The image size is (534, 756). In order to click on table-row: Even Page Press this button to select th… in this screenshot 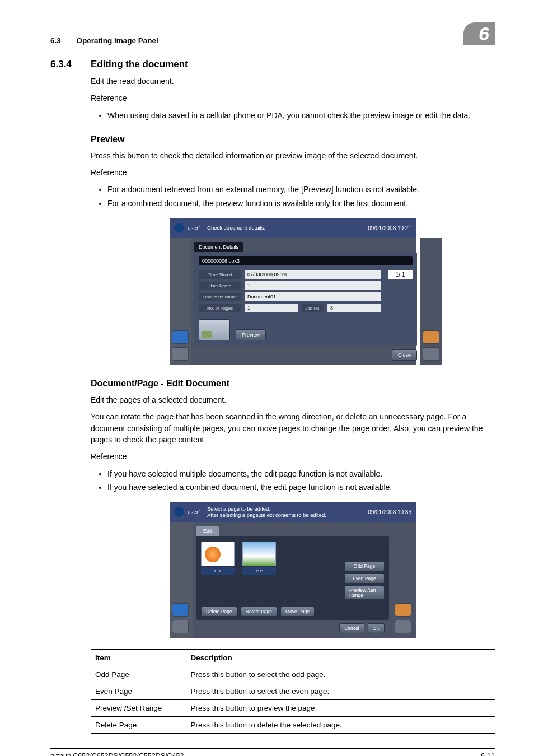, I will do `click(293, 692)`.